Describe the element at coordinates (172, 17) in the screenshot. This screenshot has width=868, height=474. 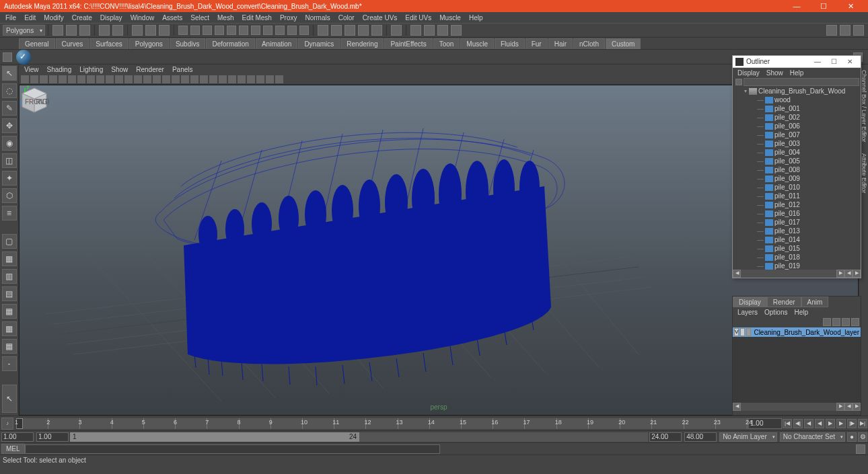
I see `menu-assets: Assets` at that location.